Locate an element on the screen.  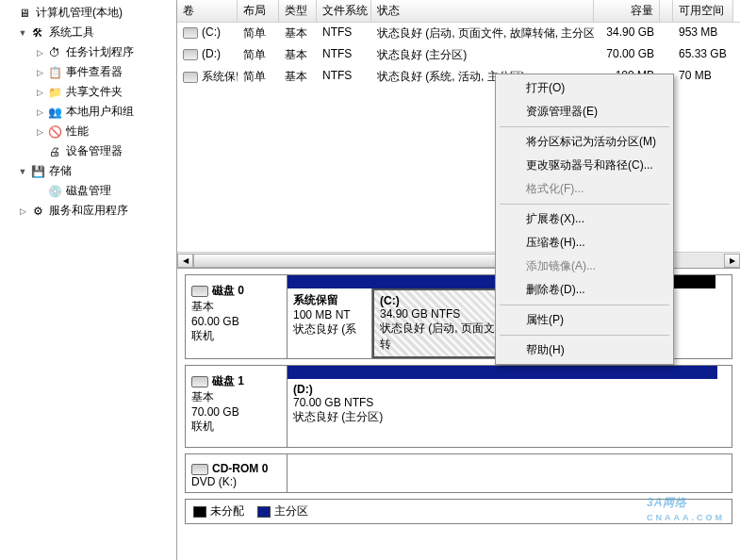
menu-item: 属性(P) is located at coordinates (584, 321).